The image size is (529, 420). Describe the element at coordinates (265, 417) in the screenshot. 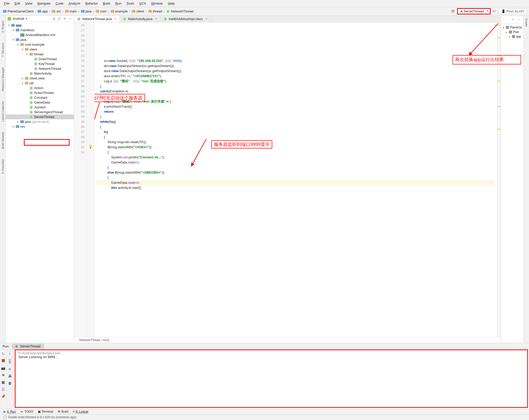

I see `status-bar: Gradle build finished in 8 s 629 ms (mom…` at that location.